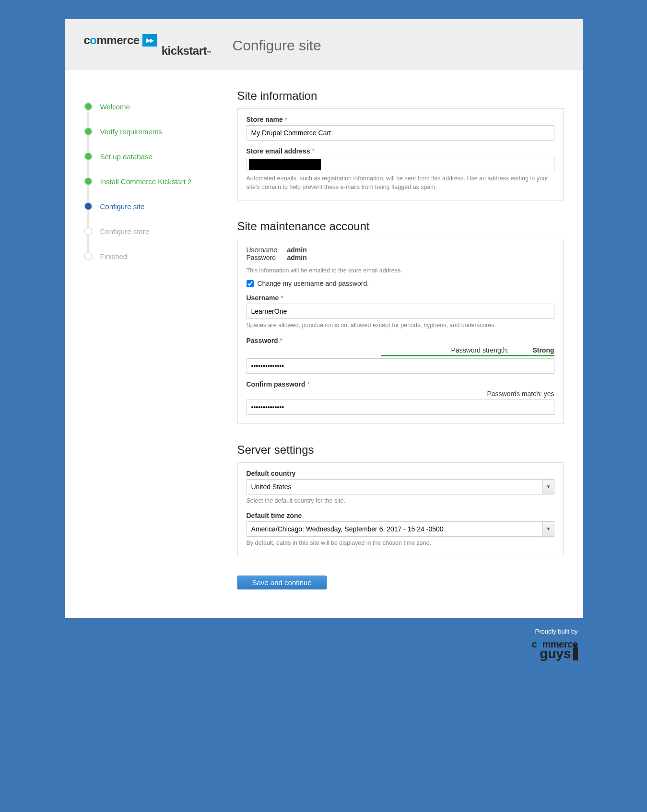  Describe the element at coordinates (156, 340) in the screenshot. I see `sidebar: Welcome Verify requirements Set up datab…` at that location.